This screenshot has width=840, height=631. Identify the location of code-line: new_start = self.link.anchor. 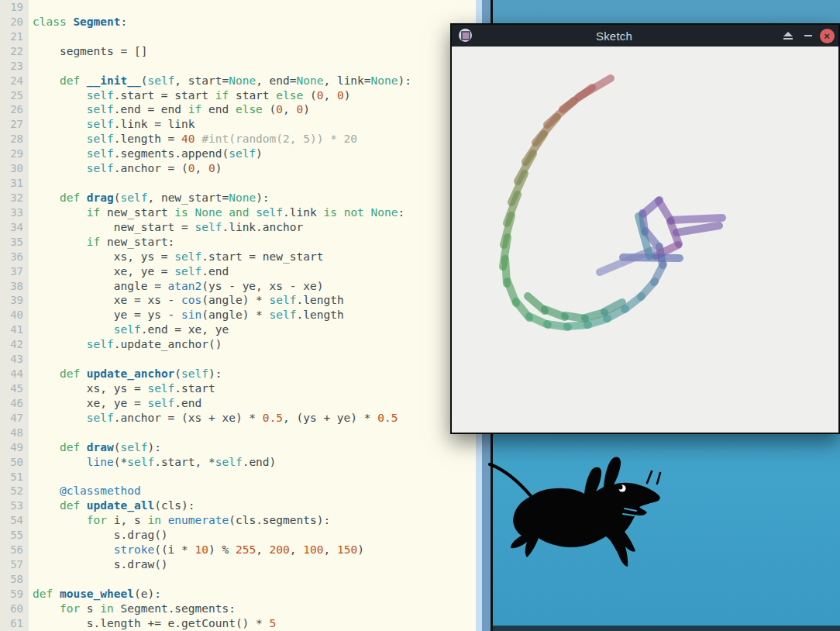
(254, 228).